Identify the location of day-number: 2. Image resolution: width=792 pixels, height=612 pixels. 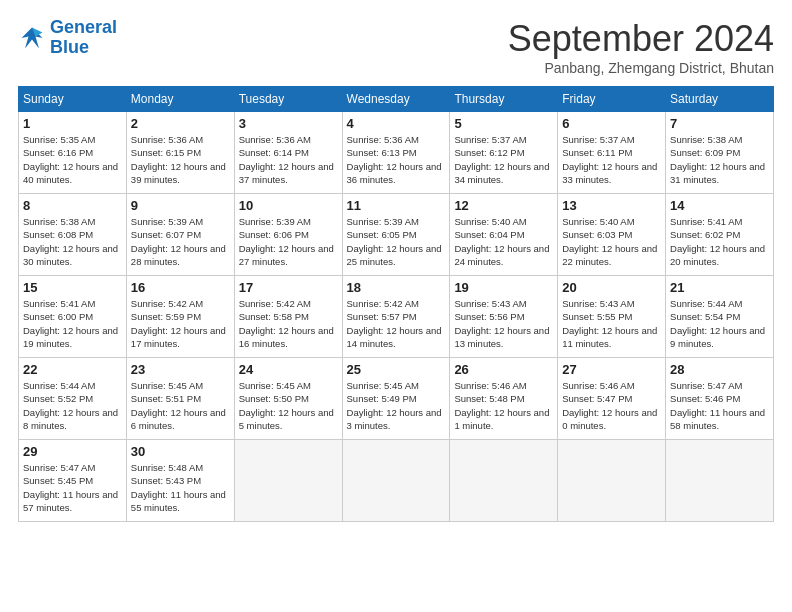
(180, 124).